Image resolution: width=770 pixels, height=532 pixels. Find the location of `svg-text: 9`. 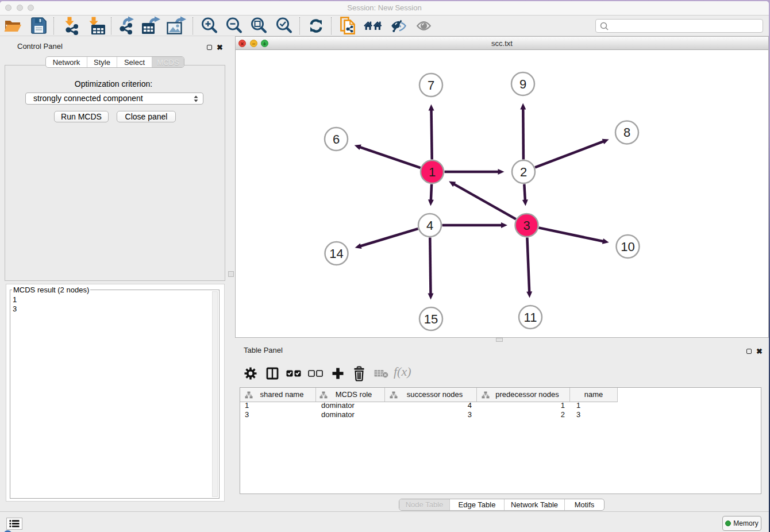

svg-text: 9 is located at coordinates (523, 84).